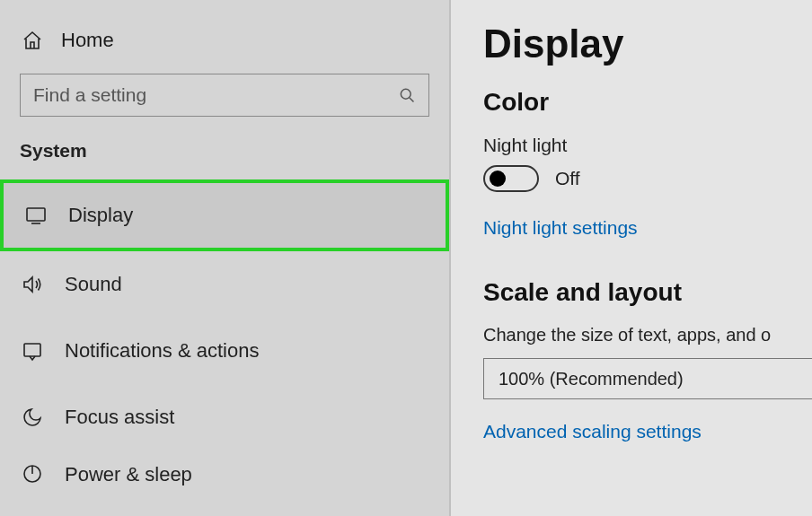 This screenshot has width=812, height=516. I want to click on sidebar-item-label: Notifications & actions, so click(162, 351).